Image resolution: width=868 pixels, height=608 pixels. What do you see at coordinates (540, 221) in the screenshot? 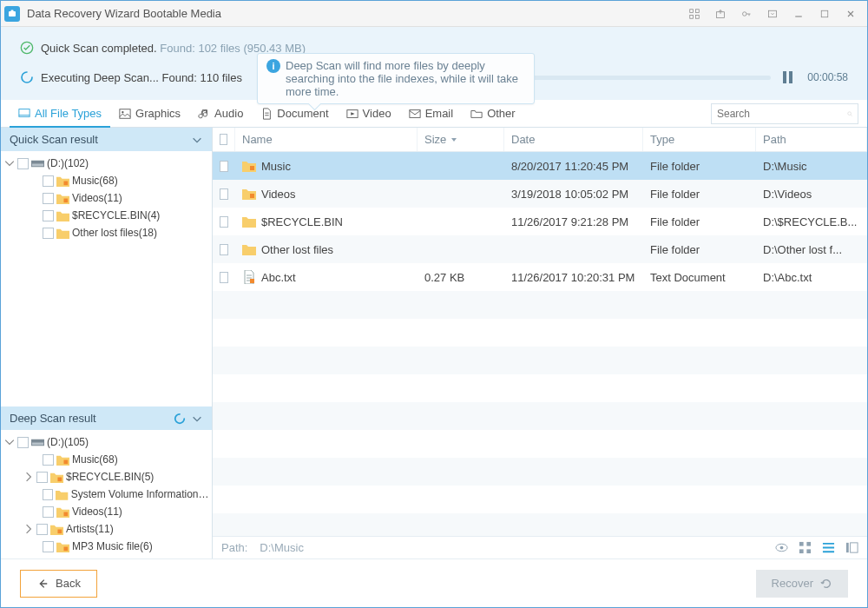
I see `file-row: $RECYCLE.BIN11/26/2017 9:21:28 PMFile fo…` at bounding box center [540, 221].